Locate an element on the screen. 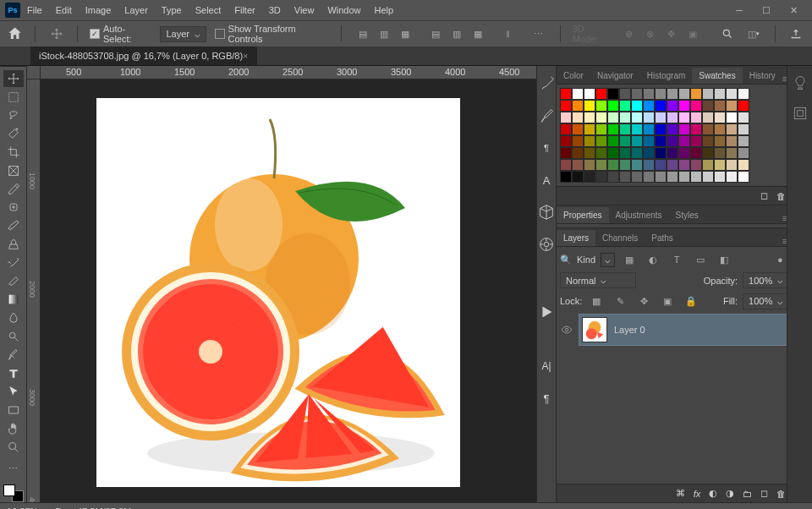 The height and width of the screenshot is (509, 812). libraries-cc-icon is located at coordinates (800, 113).